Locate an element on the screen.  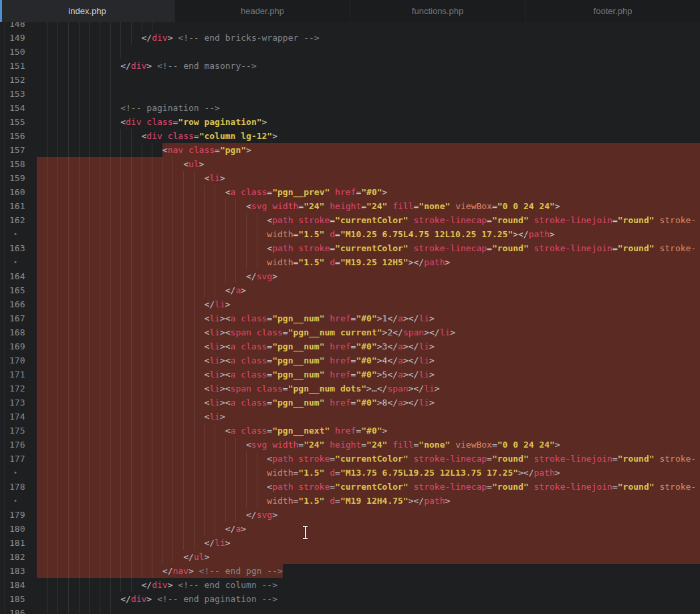
line-number: 156 is located at coordinates (19, 136).